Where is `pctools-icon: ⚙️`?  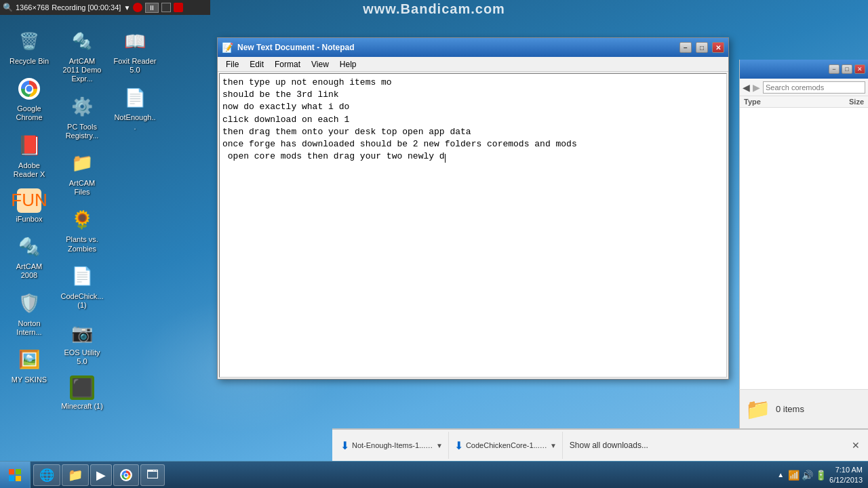 pctools-icon: ⚙️ is located at coordinates (82, 107).